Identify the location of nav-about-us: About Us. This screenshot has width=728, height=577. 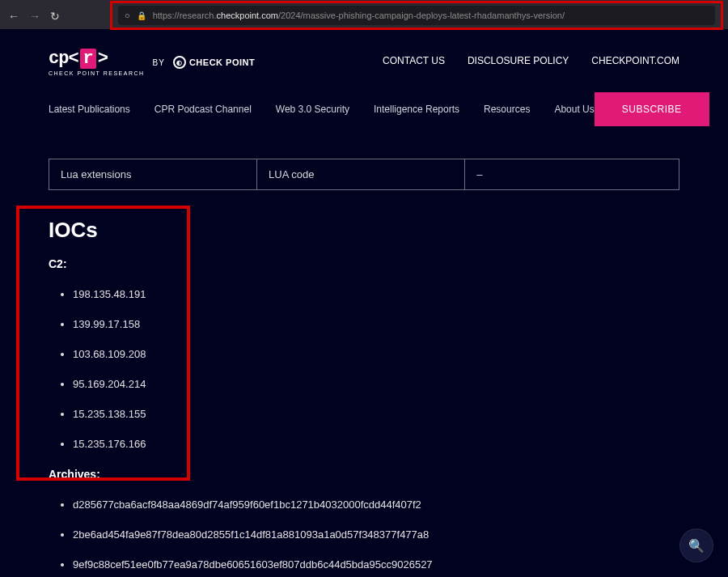
(574, 109).